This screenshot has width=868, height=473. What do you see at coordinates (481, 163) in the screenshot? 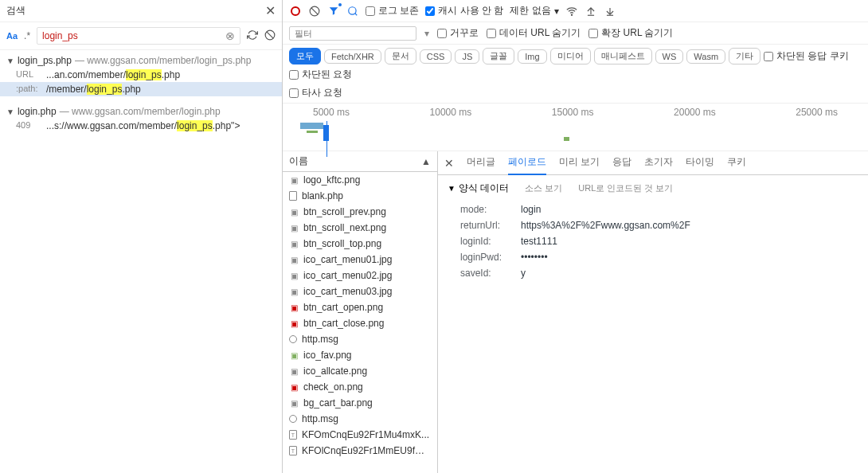
I see `details-tab: 머리글` at bounding box center [481, 163].